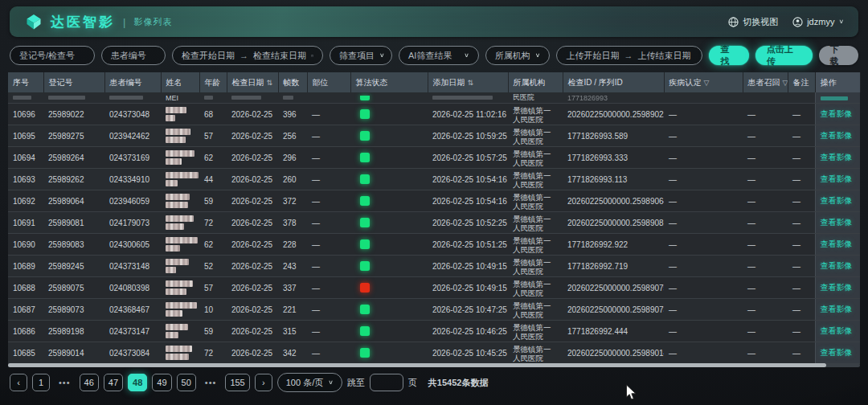 The width and height of the screenshot is (868, 405). I want to click on reg-no-input, so click(52, 55).